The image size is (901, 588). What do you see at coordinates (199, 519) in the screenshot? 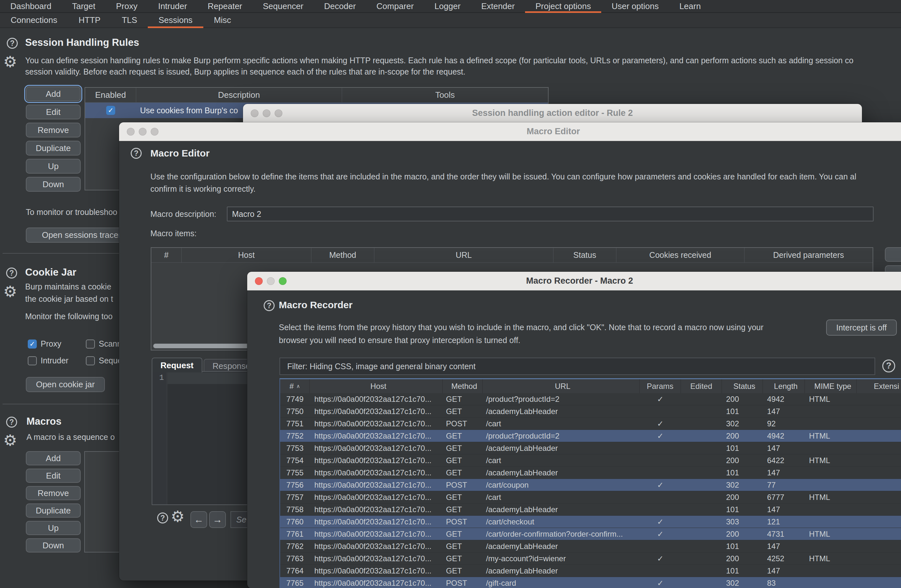
I see `back-arrow-button` at bounding box center [199, 519].